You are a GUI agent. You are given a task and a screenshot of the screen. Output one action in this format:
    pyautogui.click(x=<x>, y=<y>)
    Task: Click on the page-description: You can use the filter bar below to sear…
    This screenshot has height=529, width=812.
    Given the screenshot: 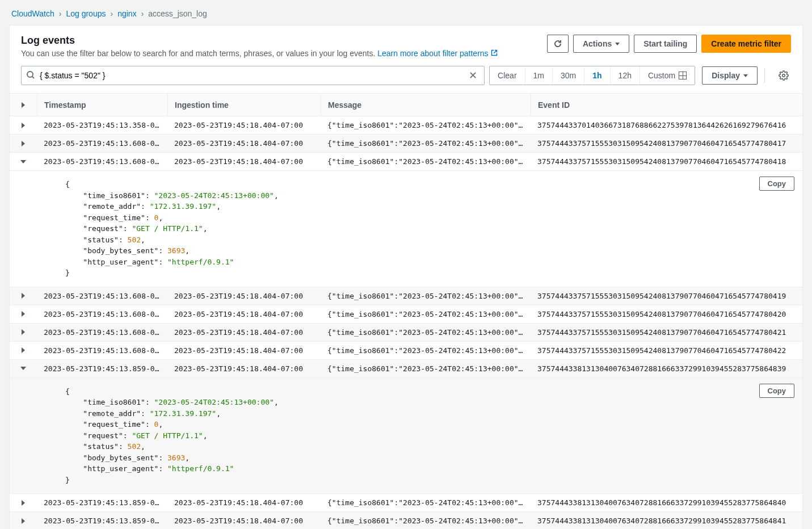 What is the action you would take?
    pyautogui.click(x=259, y=53)
    